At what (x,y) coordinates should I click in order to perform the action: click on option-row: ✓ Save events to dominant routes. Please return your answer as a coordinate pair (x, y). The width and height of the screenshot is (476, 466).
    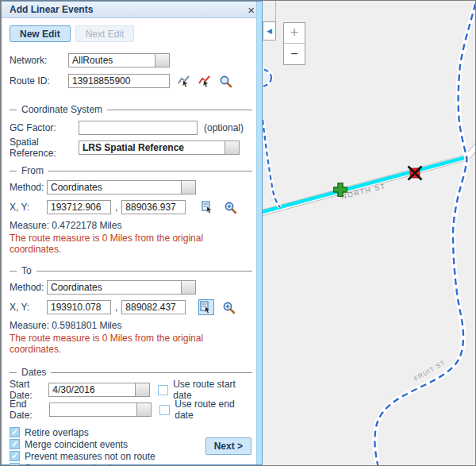
    Looking at the image, I should click on (131, 464).